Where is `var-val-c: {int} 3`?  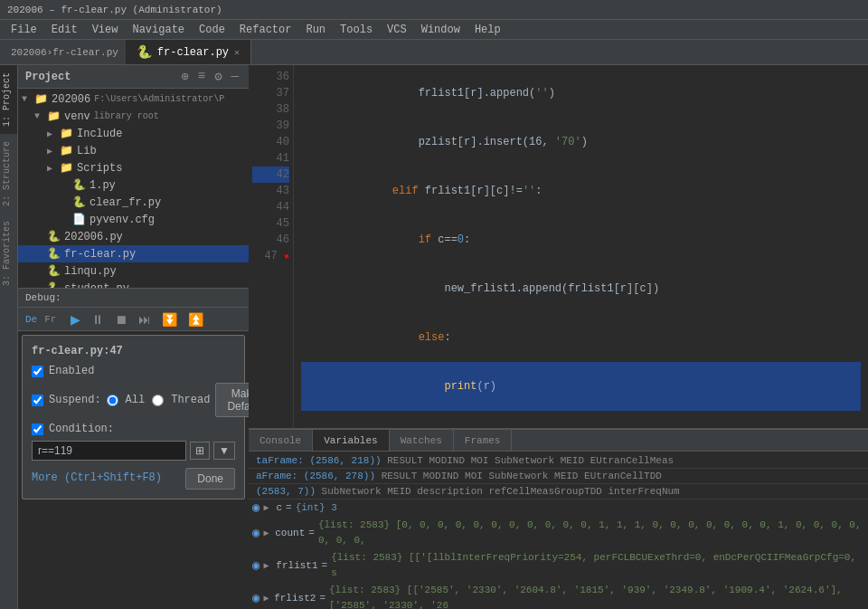 var-val-c: {int} 3 is located at coordinates (316, 509).